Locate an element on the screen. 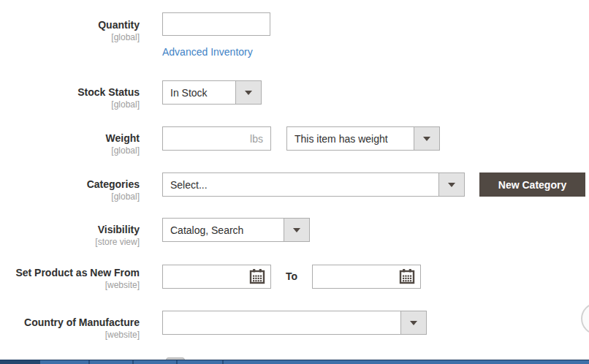 Image resolution: width=589 pixels, height=364 pixels. new-category-button: New Category is located at coordinates (532, 184).